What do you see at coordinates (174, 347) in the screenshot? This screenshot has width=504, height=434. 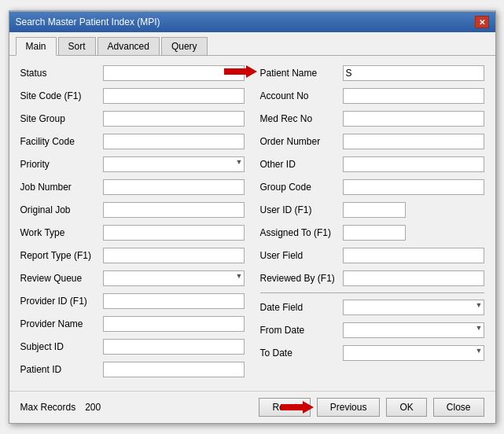 I see `input-subject-id` at bounding box center [174, 347].